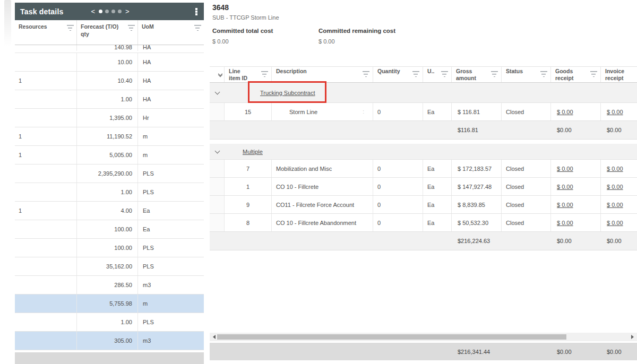 This screenshot has width=637, height=364. Describe the element at coordinates (109, 211) in the screenshot. I see `table-row: 1 4.00 Ea` at that location.